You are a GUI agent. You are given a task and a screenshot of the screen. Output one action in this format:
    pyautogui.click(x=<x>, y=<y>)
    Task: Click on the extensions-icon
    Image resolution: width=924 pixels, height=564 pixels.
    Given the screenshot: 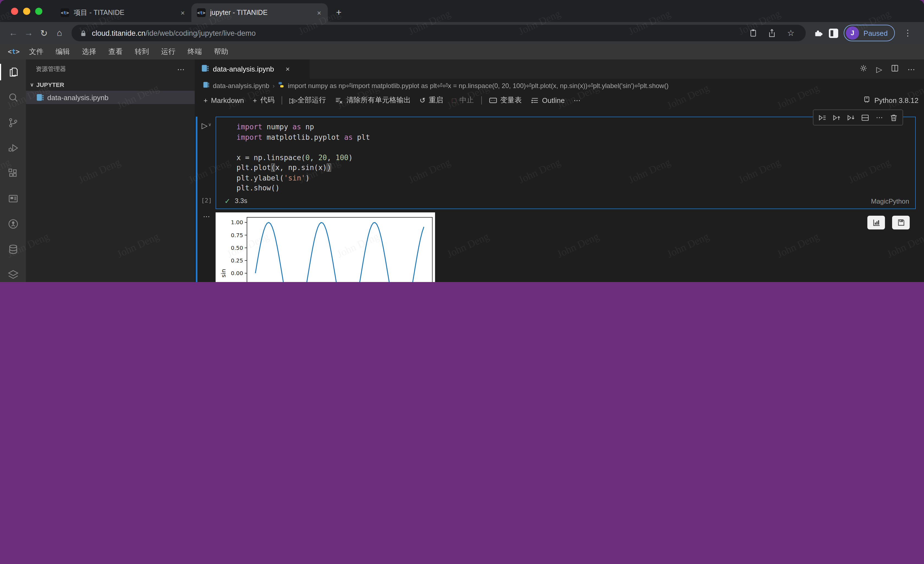 What is the action you would take?
    pyautogui.click(x=13, y=173)
    